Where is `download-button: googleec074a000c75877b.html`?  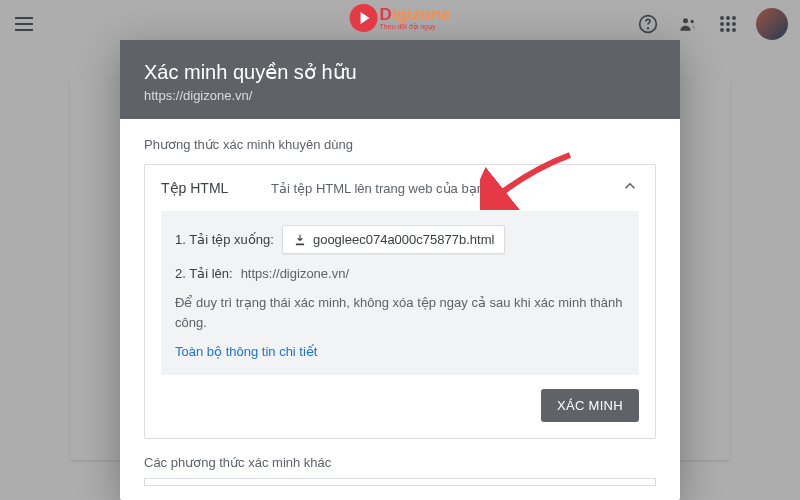 download-button: googleec074a000c75877b.html is located at coordinates (394, 240).